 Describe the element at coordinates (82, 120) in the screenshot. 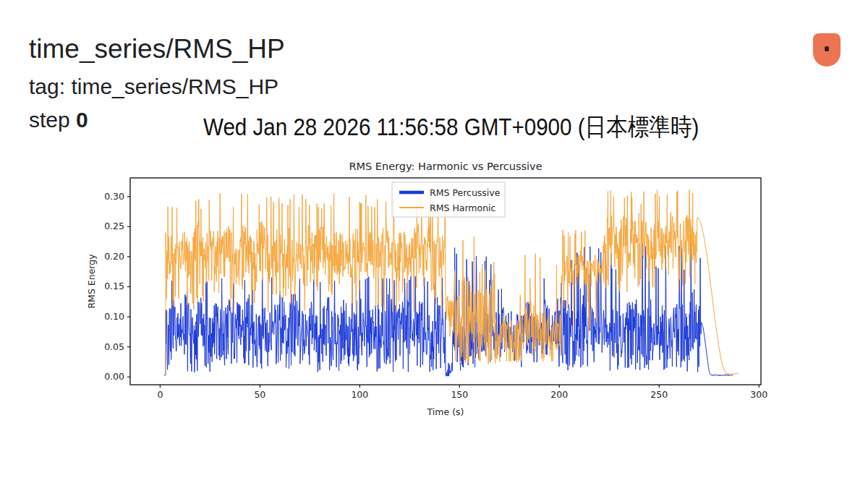

I see `step-value: 0` at that location.